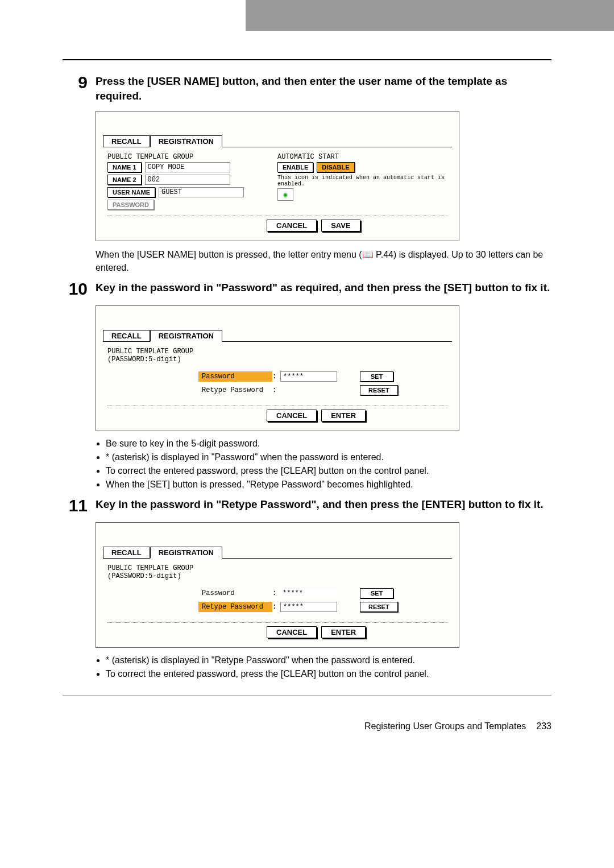  Describe the element at coordinates (285, 195) in the screenshot. I see `play-icon: ◉` at that location.